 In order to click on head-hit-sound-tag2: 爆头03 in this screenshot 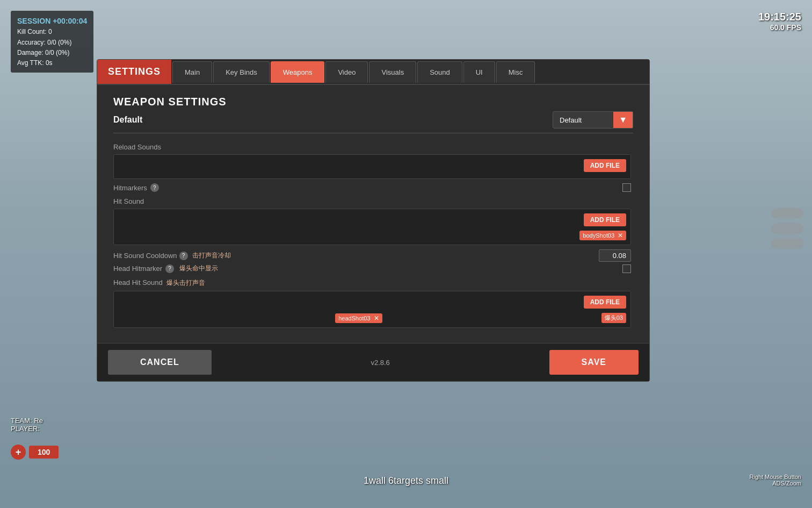, I will do `click(614, 318)`.